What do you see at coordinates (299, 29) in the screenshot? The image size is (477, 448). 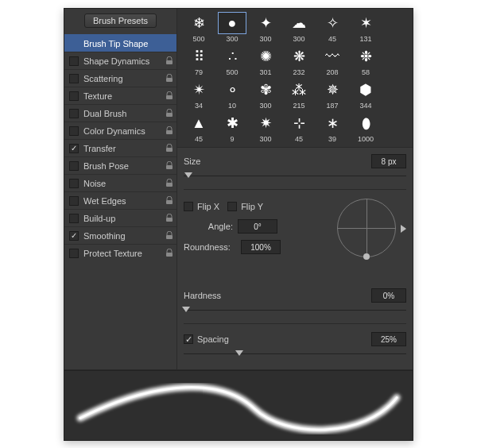 I see `brush-thumb: ☁300` at bounding box center [299, 29].